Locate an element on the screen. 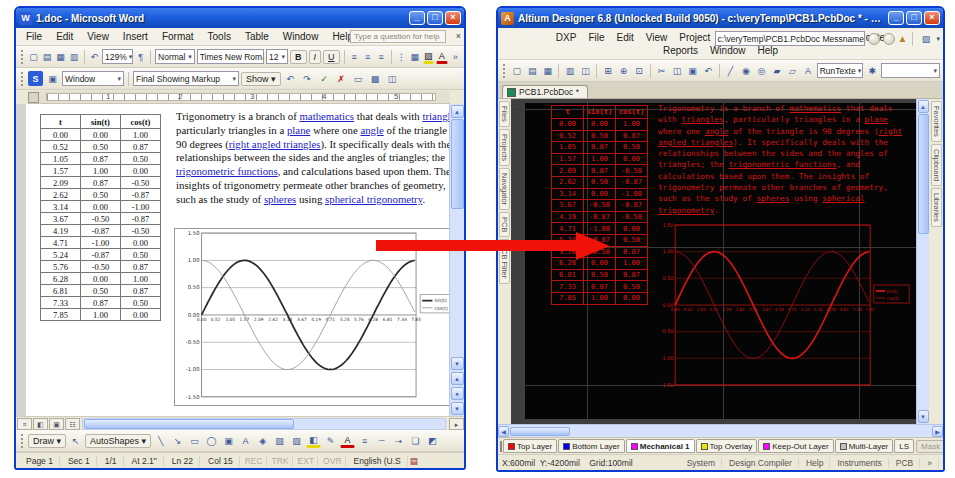 This screenshot has width=955, height=478. hyperlink: right angled triangles is located at coordinates (275, 144).